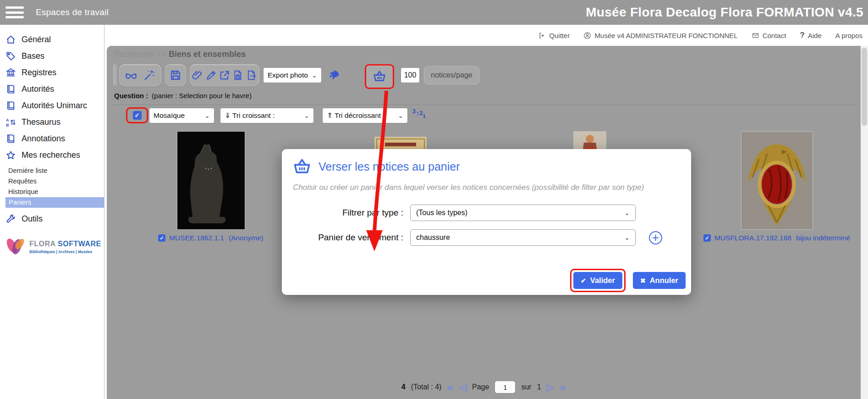 The height and width of the screenshot is (399, 868). What do you see at coordinates (849, 36) in the screenshot?
I see `apropos-label: A propos` at bounding box center [849, 36].